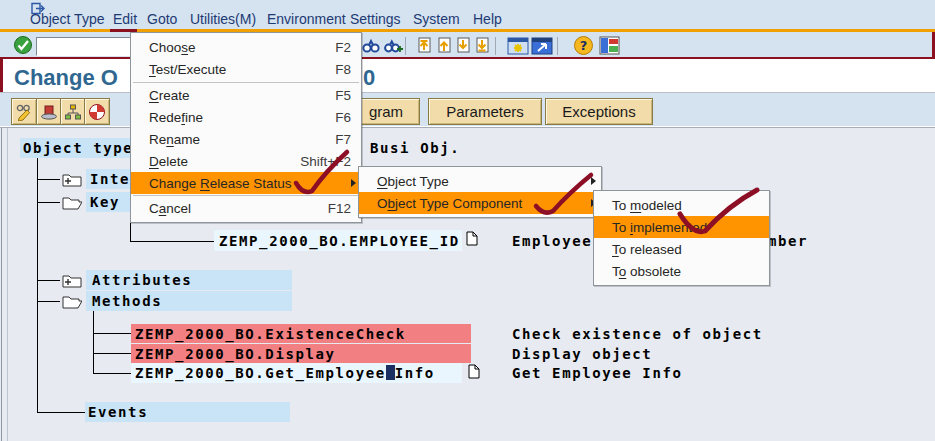 The image size is (935, 441). Describe the element at coordinates (376, 19) in the screenshot. I see `menubar-item-settings: Settings` at that location.